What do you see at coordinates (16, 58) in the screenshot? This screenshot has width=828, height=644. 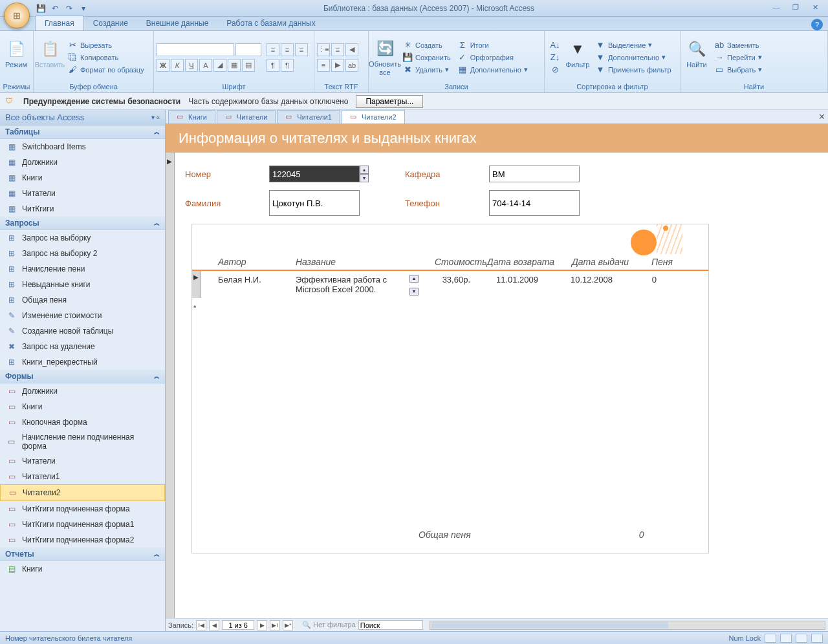 I see `view-button: 📄 Режим` at bounding box center [16, 58].